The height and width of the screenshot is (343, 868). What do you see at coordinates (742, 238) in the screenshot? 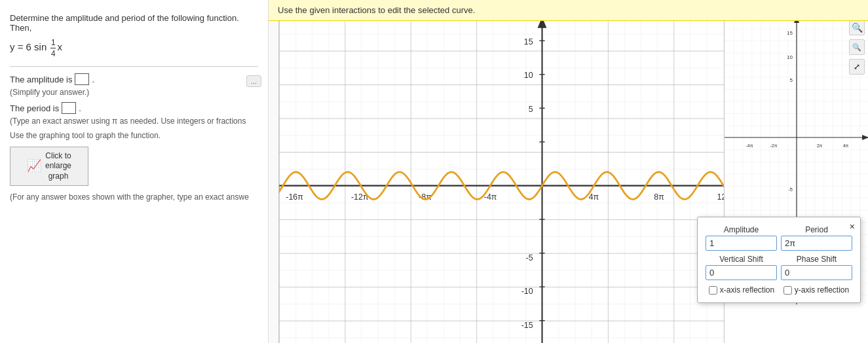
I see `amplitude-field-group: Amplitude` at bounding box center [742, 238].